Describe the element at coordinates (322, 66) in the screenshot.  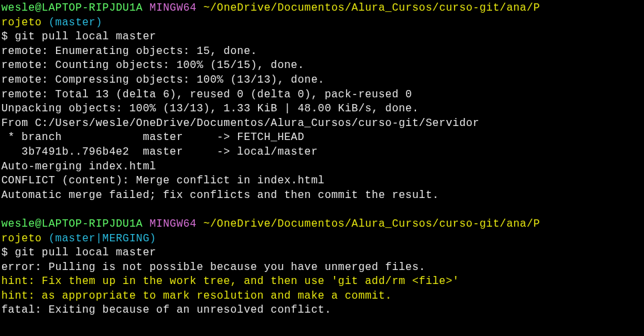
I see `output-line: remote: Counting objects: 100% (15/15), …` at that location.